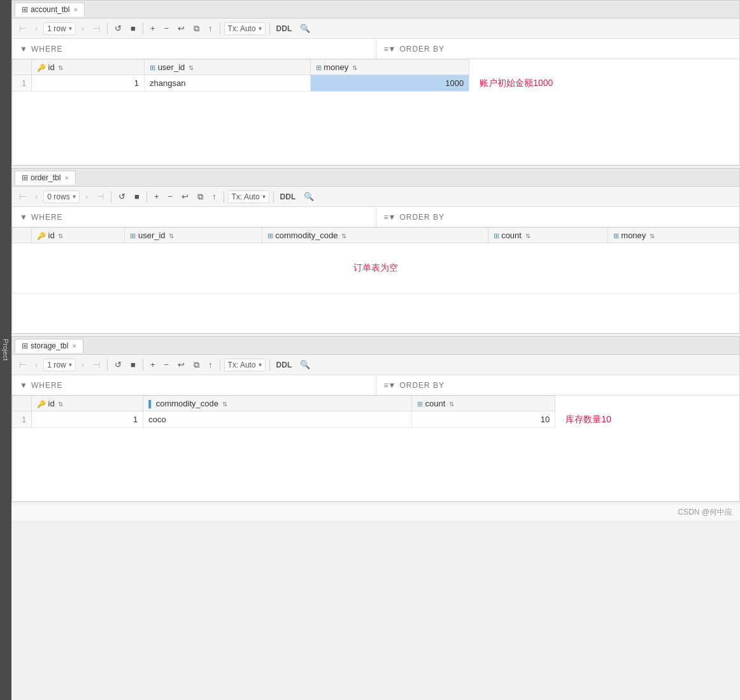 This screenshot has width=740, height=700. Describe the element at coordinates (122, 196) in the screenshot. I see `refresh-btn-order: ↺` at that location.